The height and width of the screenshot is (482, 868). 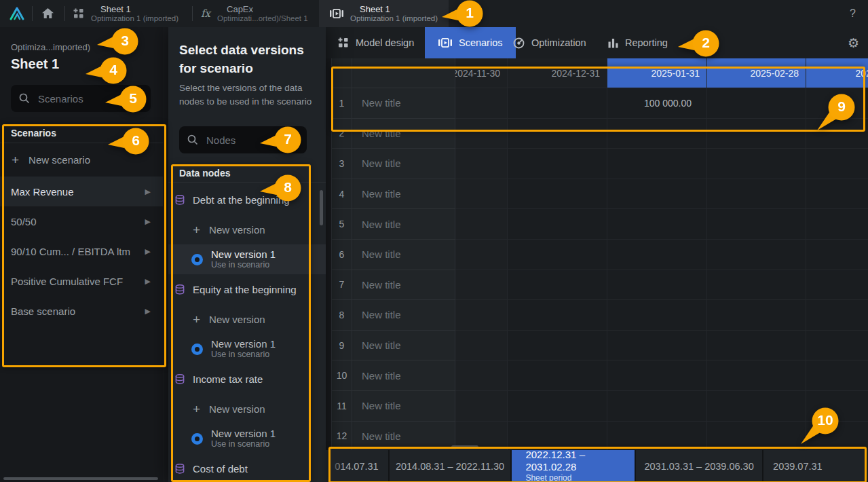 What do you see at coordinates (81, 479) in the screenshot?
I see `sidebar-horizontal-scrollbar` at bounding box center [81, 479].